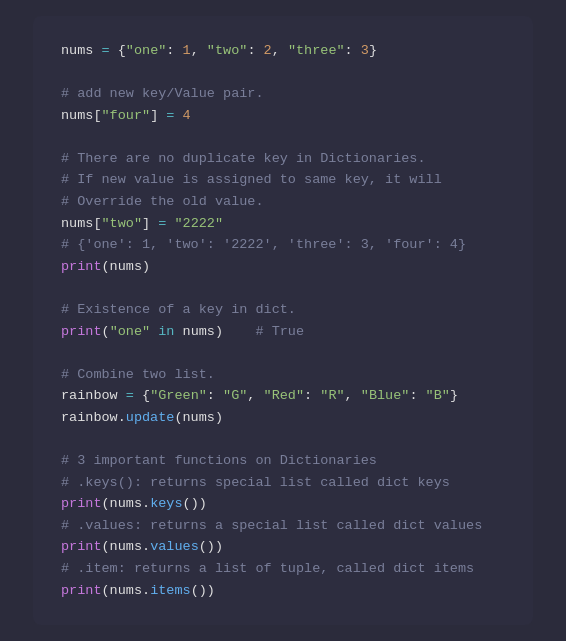 This screenshot has width=566, height=641. What do you see at coordinates (283, 483) in the screenshot?
I see `code-line-16: # .keys(): returns special list called d…` at bounding box center [283, 483].